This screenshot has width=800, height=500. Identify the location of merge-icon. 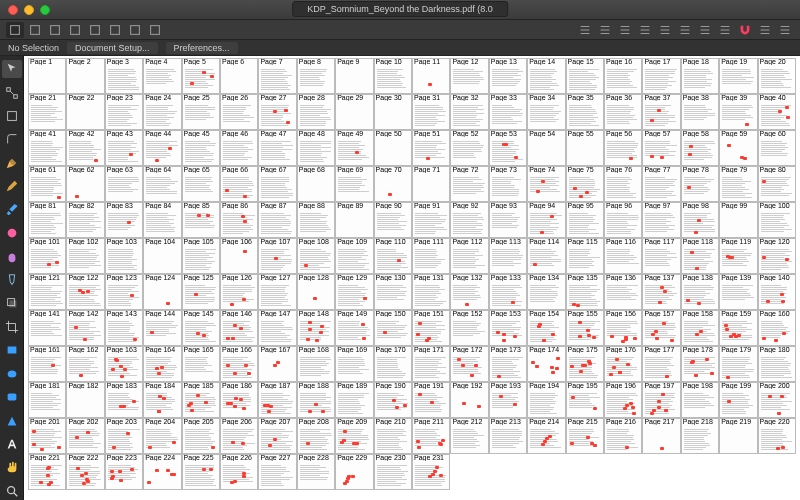
(135, 30).